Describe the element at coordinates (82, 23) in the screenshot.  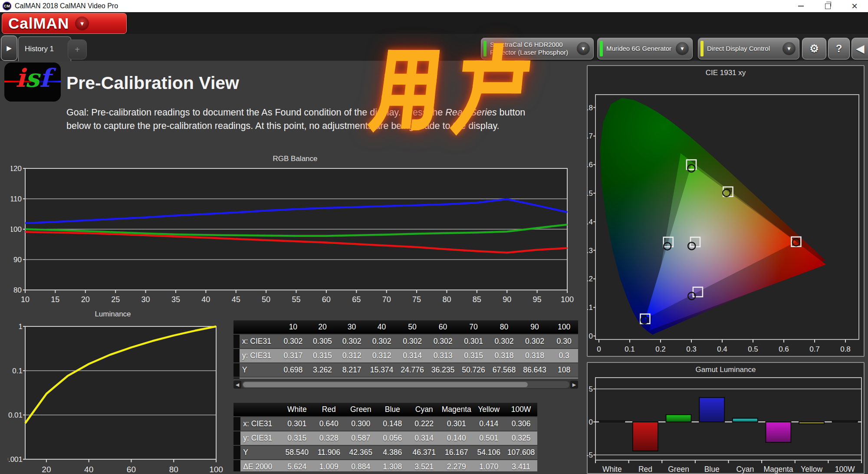
I see `calman-menu-dropdown: ▼` at that location.